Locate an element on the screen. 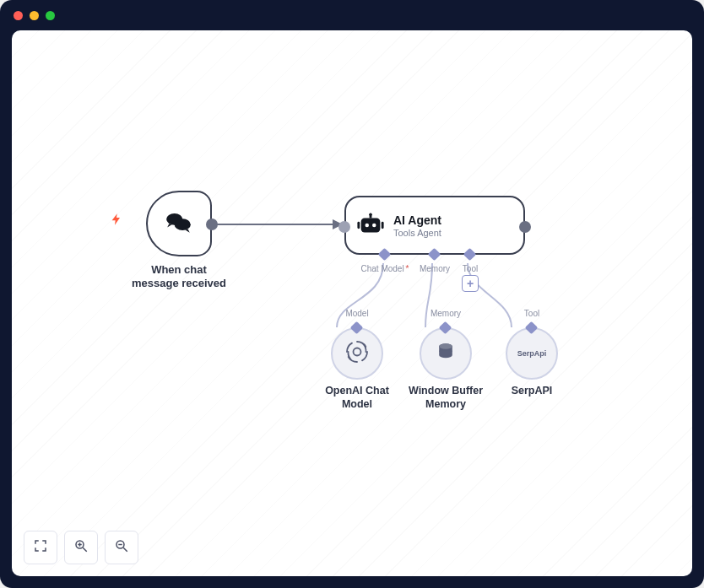 Image resolution: width=704 pixels, height=588 pixels. node-agent-subtitle: Tools Agent is located at coordinates (417, 233).